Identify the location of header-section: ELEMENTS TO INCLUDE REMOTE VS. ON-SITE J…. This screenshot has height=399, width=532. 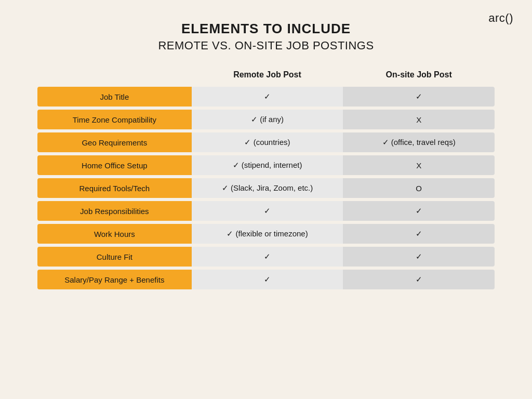
(266, 36).